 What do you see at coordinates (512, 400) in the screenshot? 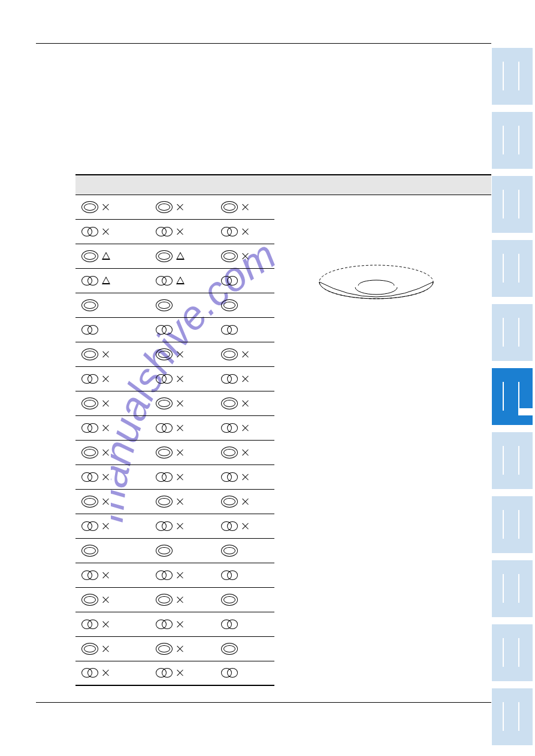
I see `side-tabs` at bounding box center [512, 400].